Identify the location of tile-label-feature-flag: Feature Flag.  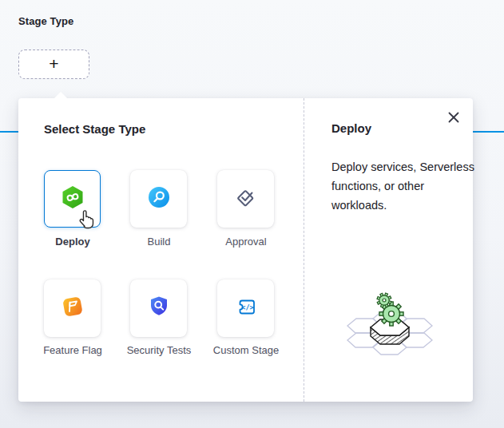
(73, 351).